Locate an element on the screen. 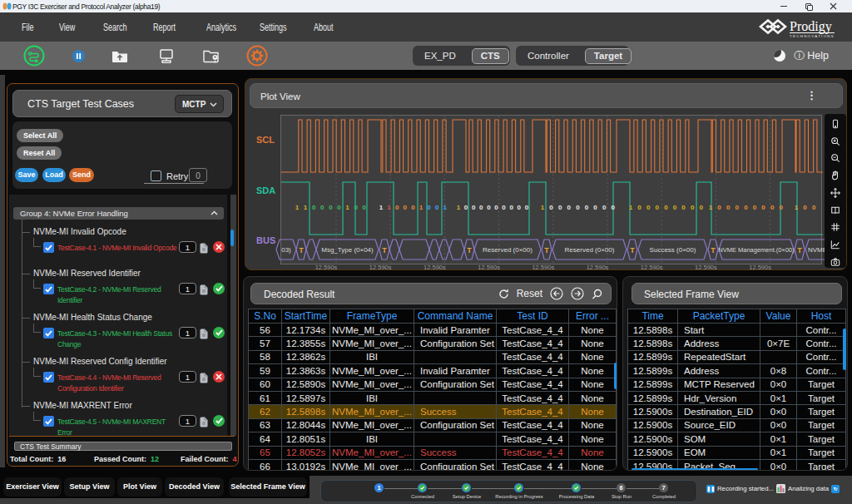 The image size is (852, 504). svg-text: Prodigy is located at coordinates (810, 27).